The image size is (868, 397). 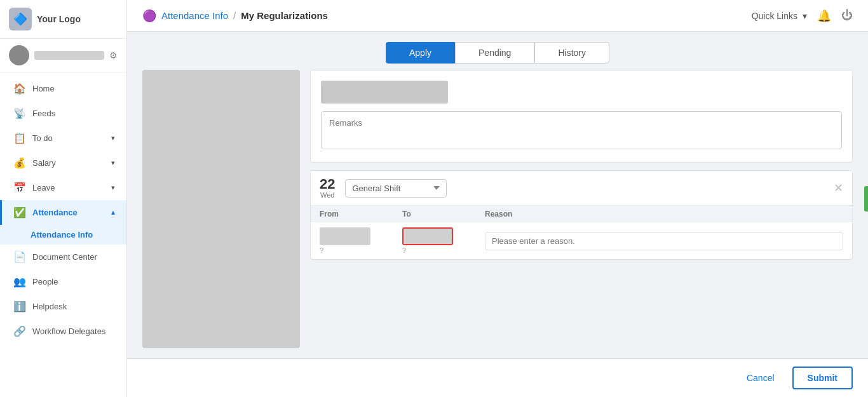 What do you see at coordinates (285, 15) in the screenshot?
I see `breadcrumb-current: My Regularizations` at bounding box center [285, 15].